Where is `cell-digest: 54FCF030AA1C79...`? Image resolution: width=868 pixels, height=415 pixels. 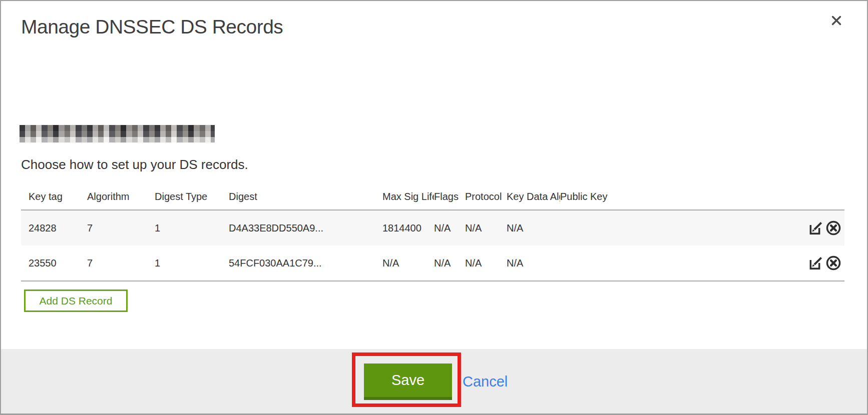 cell-digest: 54FCF030AA1C79... is located at coordinates (305, 263).